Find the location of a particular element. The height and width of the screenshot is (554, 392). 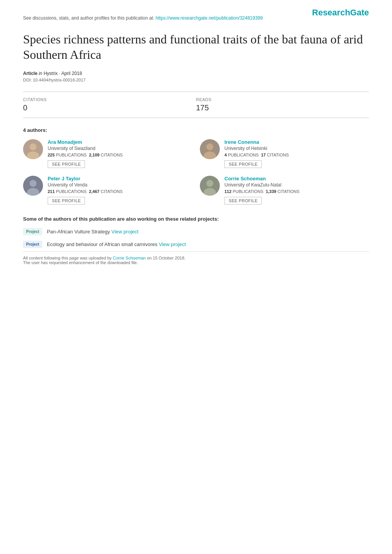

brand-logo: ResearchGate is located at coordinates (341, 13).